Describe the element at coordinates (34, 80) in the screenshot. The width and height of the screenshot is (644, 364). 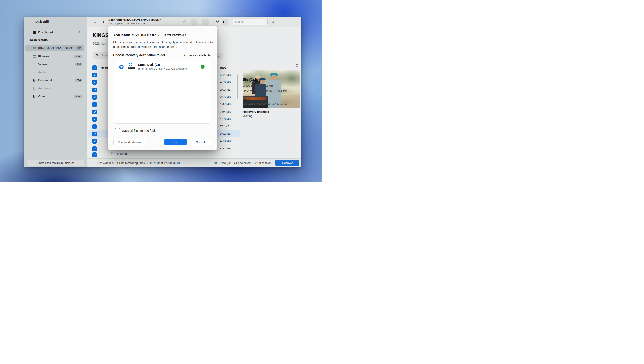
I see `documents-icon` at that location.